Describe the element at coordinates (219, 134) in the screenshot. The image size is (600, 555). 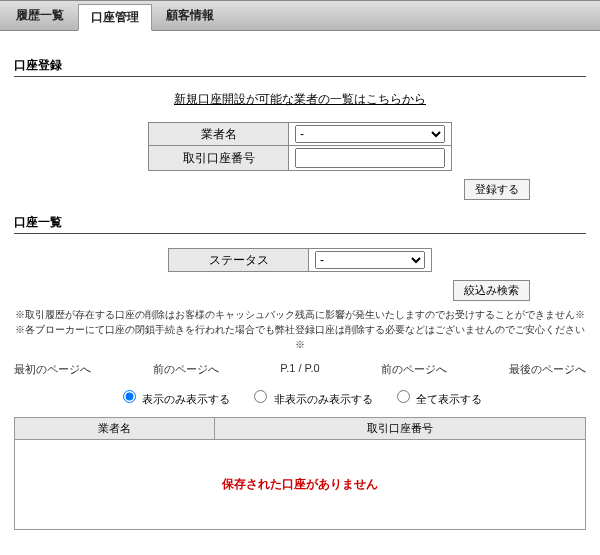
I see `broker-label: 業者名` at that location.